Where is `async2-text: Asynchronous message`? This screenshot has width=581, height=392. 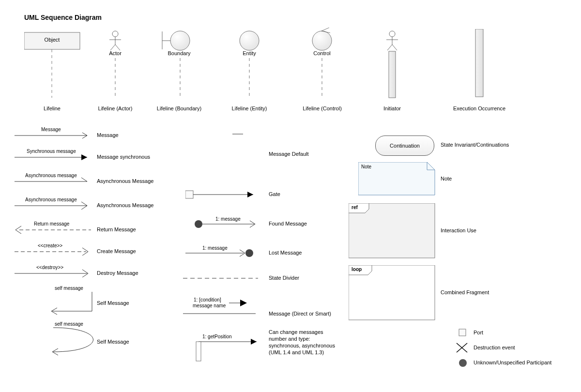
async2-text: Asynchronous message is located at coordinates (51, 199).